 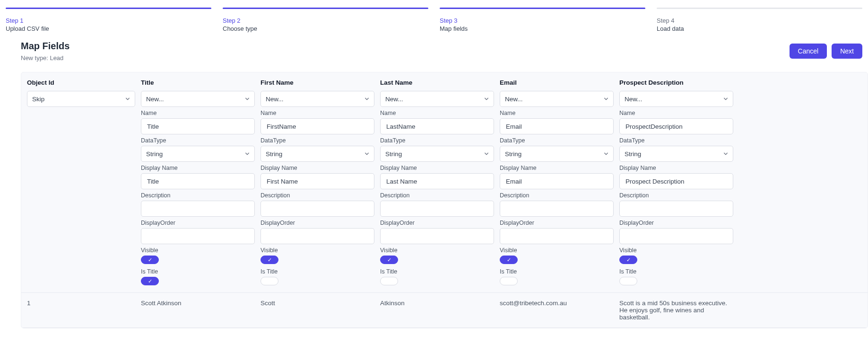 I want to click on column-header: Email, so click(x=557, y=82).